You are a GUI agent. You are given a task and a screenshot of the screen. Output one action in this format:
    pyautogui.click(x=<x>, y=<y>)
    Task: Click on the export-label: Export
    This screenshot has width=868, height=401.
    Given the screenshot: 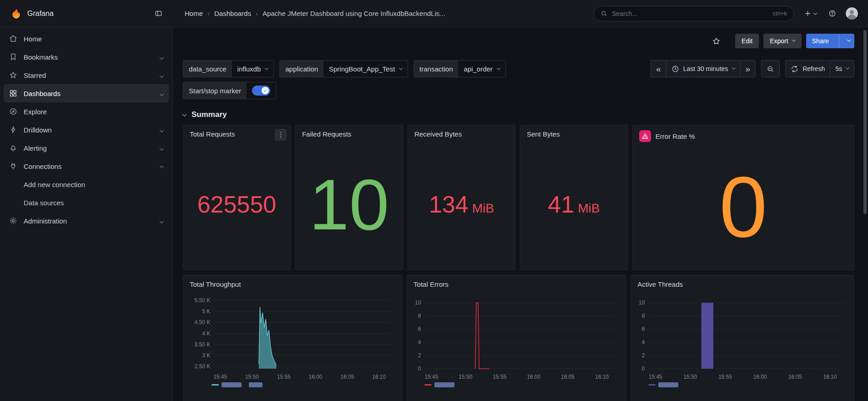 What is the action you would take?
    pyautogui.click(x=779, y=41)
    